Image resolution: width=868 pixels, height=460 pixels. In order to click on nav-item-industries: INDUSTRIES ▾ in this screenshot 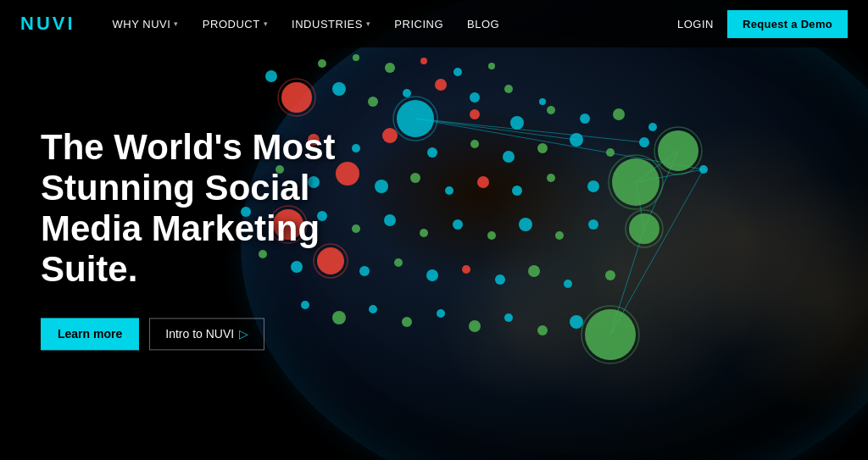, I will do `click(331, 24)`.